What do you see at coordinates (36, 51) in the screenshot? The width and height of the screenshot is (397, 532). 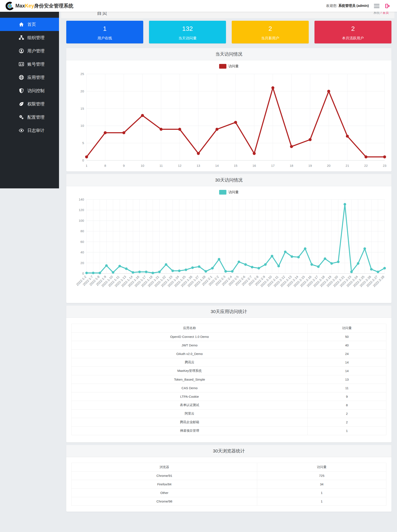 I see `sidebar-item-label: 用户管理` at bounding box center [36, 51].